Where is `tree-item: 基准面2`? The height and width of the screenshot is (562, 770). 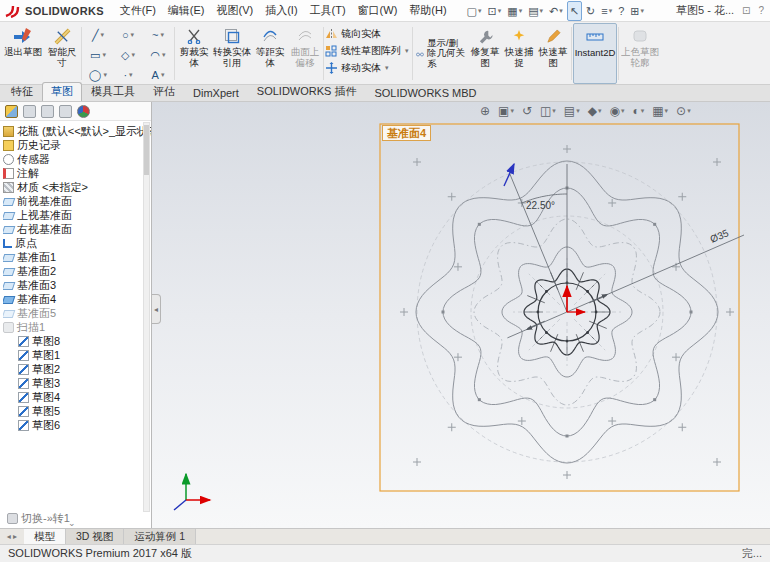 tree-item: 基准面2 is located at coordinates (77, 271).